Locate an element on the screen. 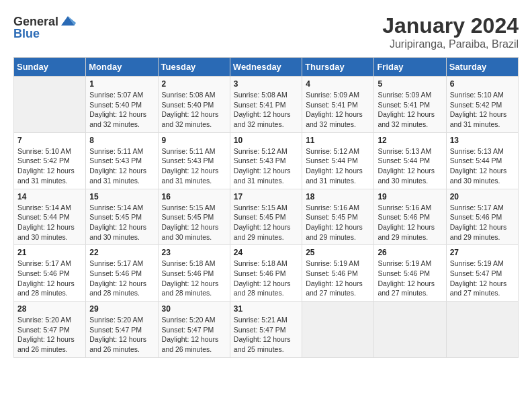 This screenshot has width=532, height=411. day-info: Sunrise: 5:16 AMSunset: 5:46 PMDaylight:… is located at coordinates (410, 223).